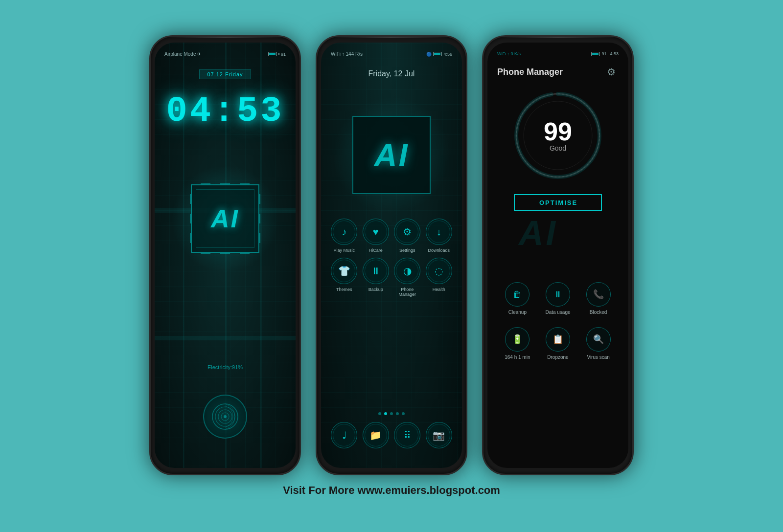 The width and height of the screenshot is (783, 532). What do you see at coordinates (517, 357) in the screenshot?
I see `battery-time-label: 164 h 1 min` at bounding box center [517, 357].